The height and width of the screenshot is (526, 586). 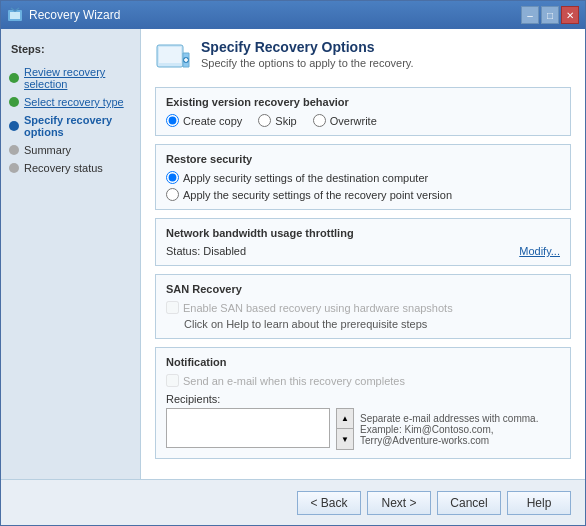 I want to click on step-dot-specify, so click(x=14, y=126).